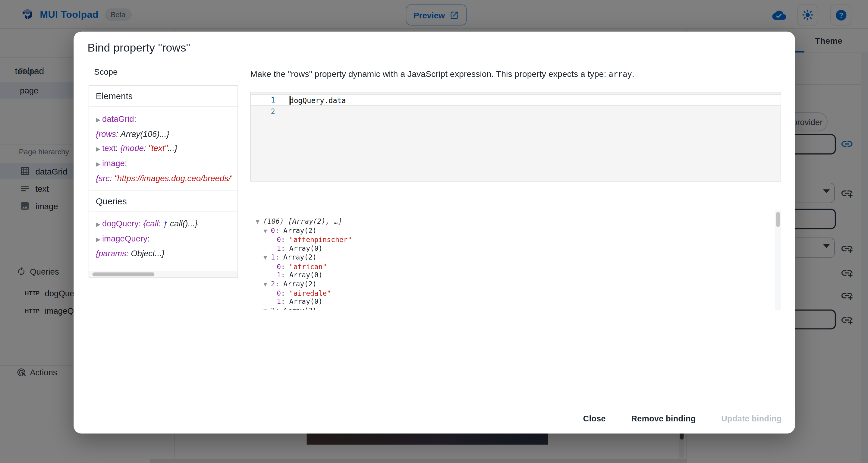 This screenshot has width=868, height=463. What do you see at coordinates (516, 267) in the screenshot?
I see `preview-row: 0: "african"` at bounding box center [516, 267].